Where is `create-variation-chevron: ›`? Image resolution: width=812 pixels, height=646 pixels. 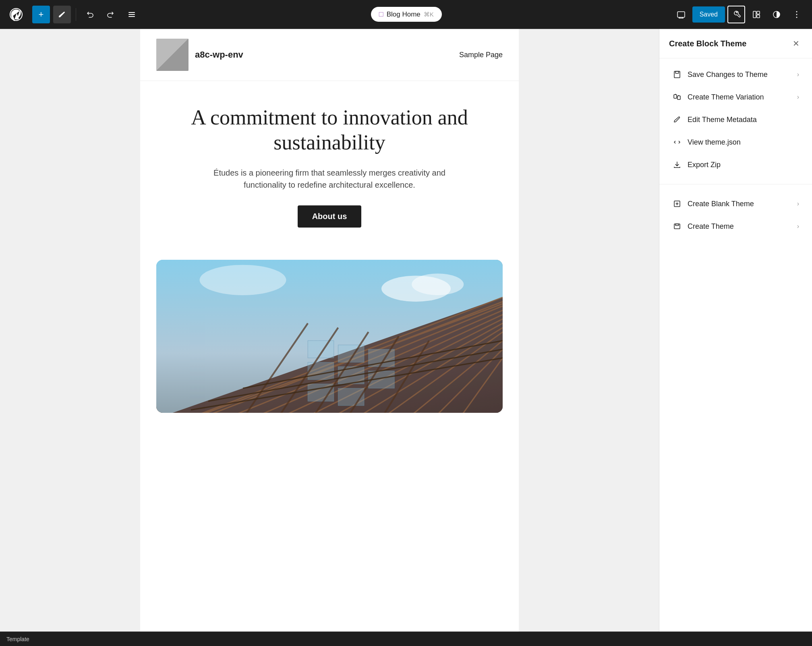 create-variation-chevron: › is located at coordinates (798, 97).